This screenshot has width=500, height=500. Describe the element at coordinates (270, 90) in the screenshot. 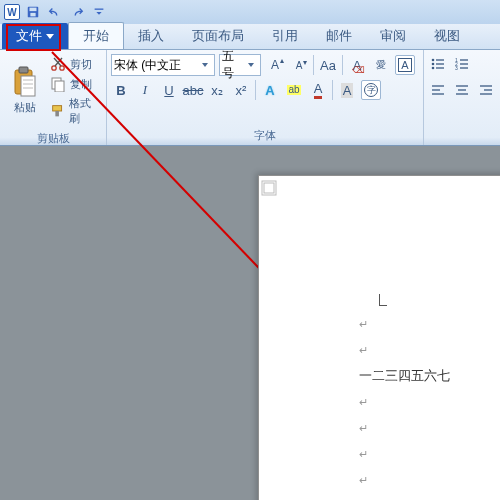

I see `text-effects-button: A` at that location.